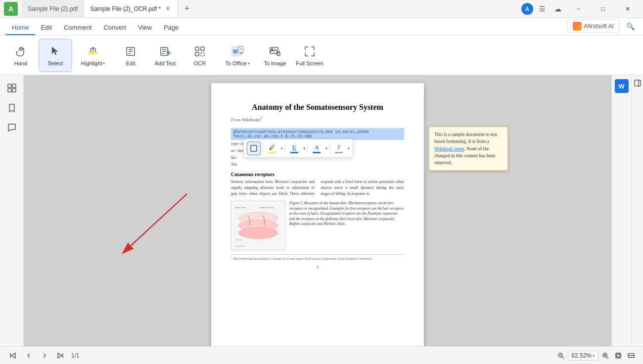  What do you see at coordinates (13, 356) in the screenshot?
I see `first-page-button` at bounding box center [13, 356].